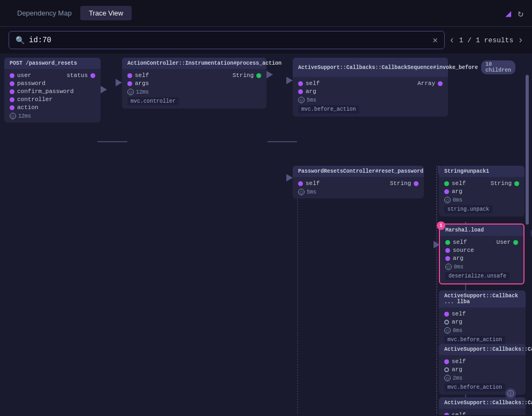  I want to click on port-right: status, so click(81, 75).